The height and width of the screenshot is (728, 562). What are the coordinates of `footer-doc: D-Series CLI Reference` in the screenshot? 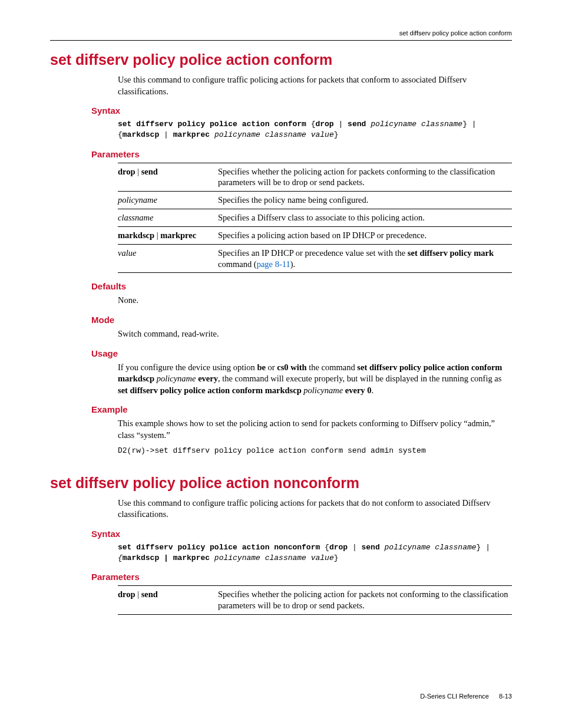 It's located at (455, 696).